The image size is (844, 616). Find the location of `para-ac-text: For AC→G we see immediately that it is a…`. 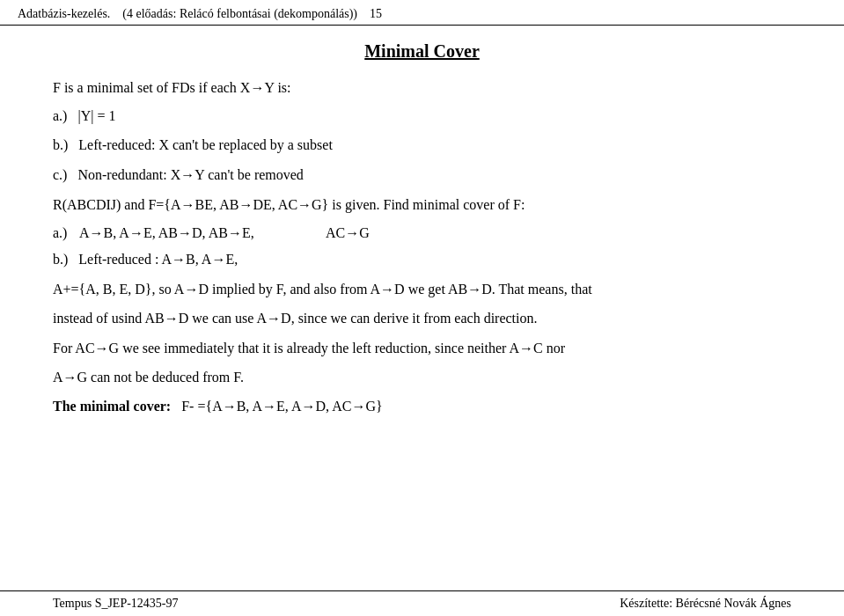

para-ac-text: For AC→G we see immediately that it is a… is located at coordinates (309, 348).